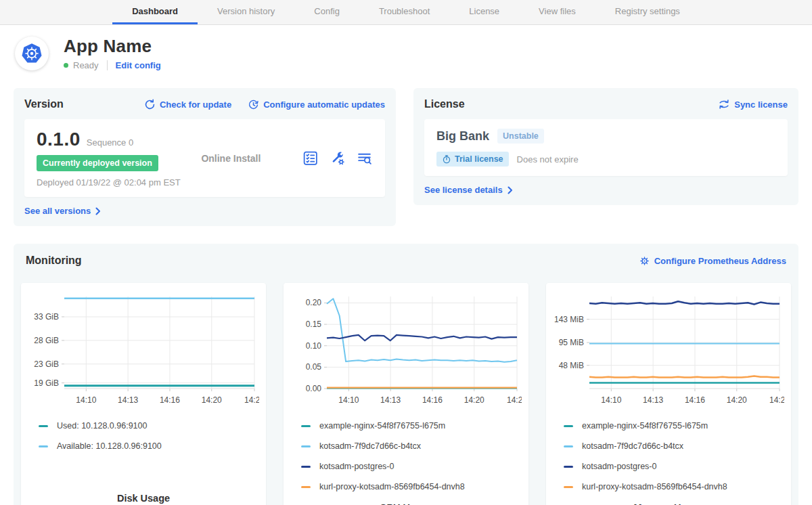 Image resolution: width=812 pixels, height=505 pixels. Describe the element at coordinates (669, 349) in the screenshot. I see `chart-plot-svg: 14:1014:1314:1614:2014:2348 MiB95 MiB143…` at that location.